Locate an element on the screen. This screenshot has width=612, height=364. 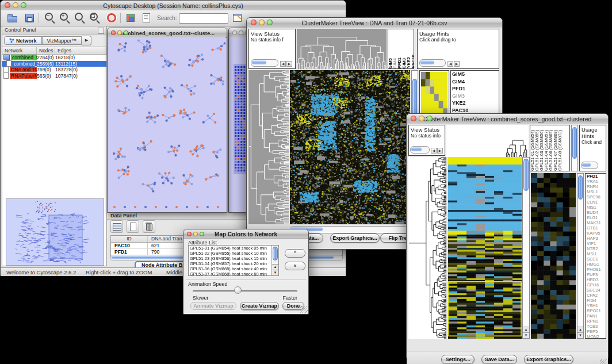
move-down-button: v is located at coordinates (295, 266).